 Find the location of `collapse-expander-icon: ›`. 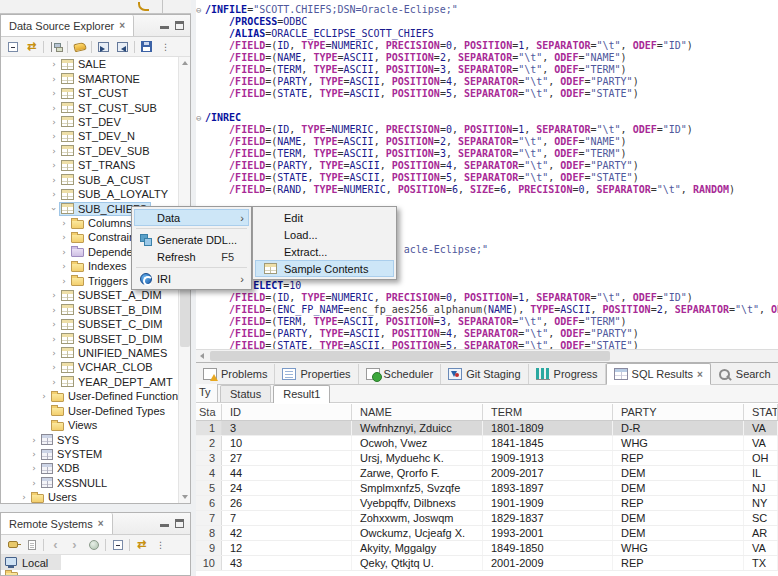

collapse-expander-icon: › is located at coordinates (54, 209).